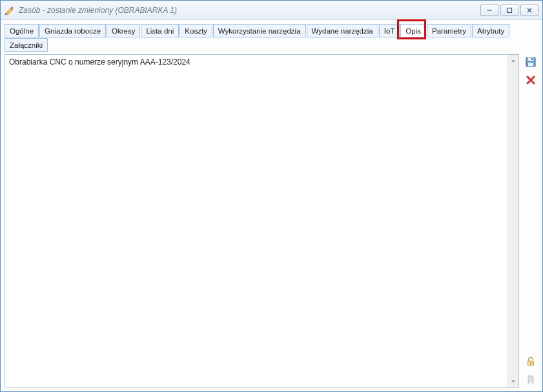 The image size is (543, 392). I want to click on delete-button, so click(531, 80).